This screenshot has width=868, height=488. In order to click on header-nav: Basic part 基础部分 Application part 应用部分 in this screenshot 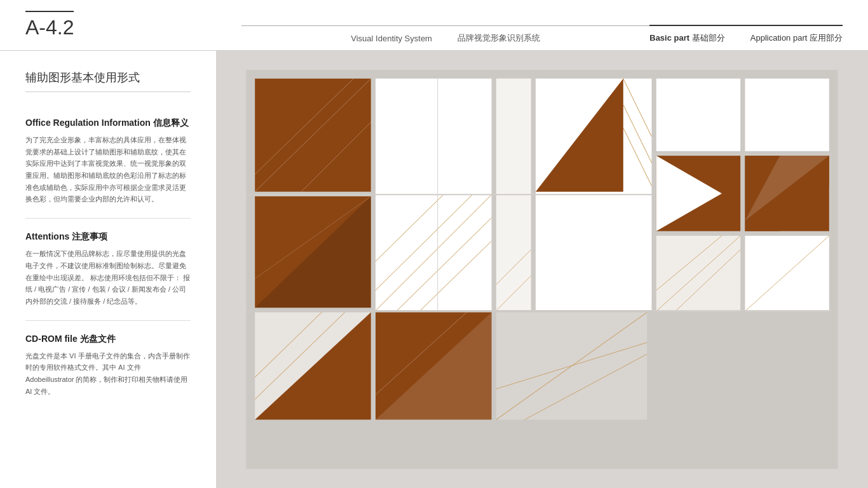, I will do `click(746, 37)`.